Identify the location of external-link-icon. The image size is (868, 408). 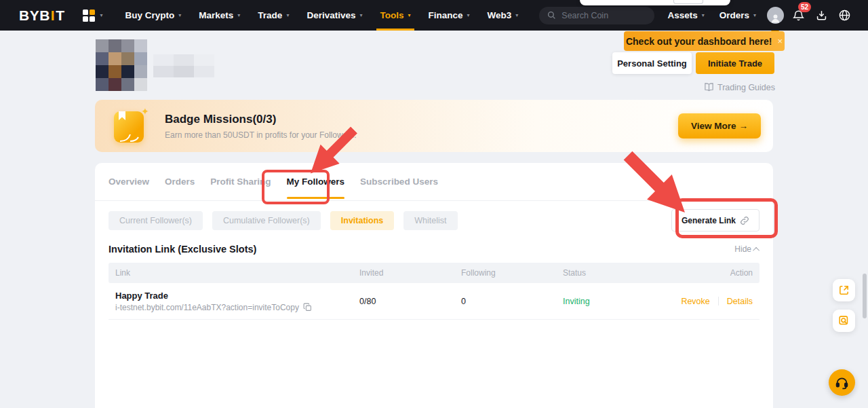
(844, 291).